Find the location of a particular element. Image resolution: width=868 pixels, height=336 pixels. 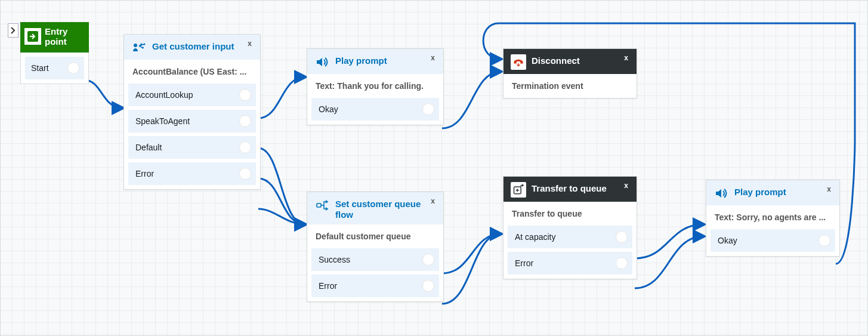

node-entry-point: Entry point Start is located at coordinates (55, 53).